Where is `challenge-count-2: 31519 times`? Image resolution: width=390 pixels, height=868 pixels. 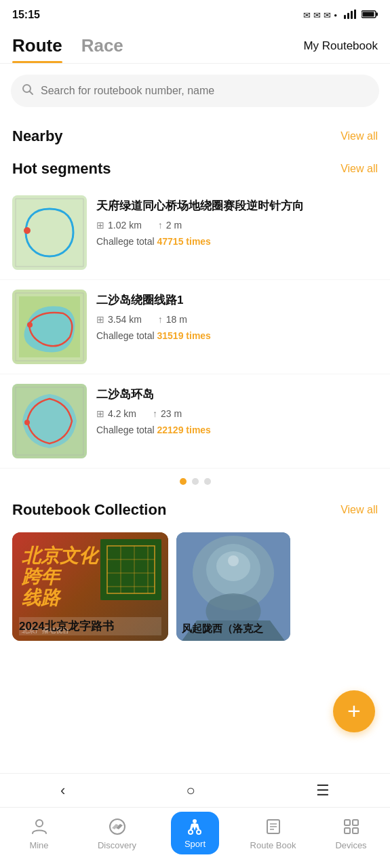
challenge-count-2: 31519 times is located at coordinates (184, 336).